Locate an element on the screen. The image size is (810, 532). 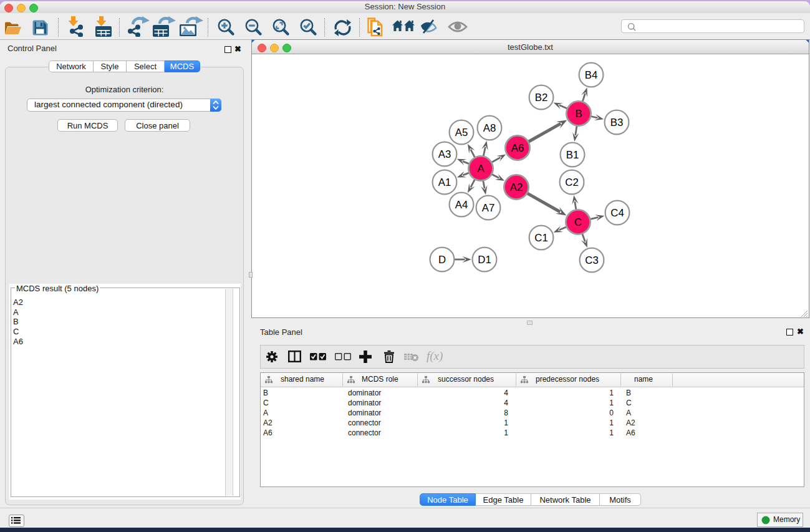
svg-text: B is located at coordinates (579, 114).